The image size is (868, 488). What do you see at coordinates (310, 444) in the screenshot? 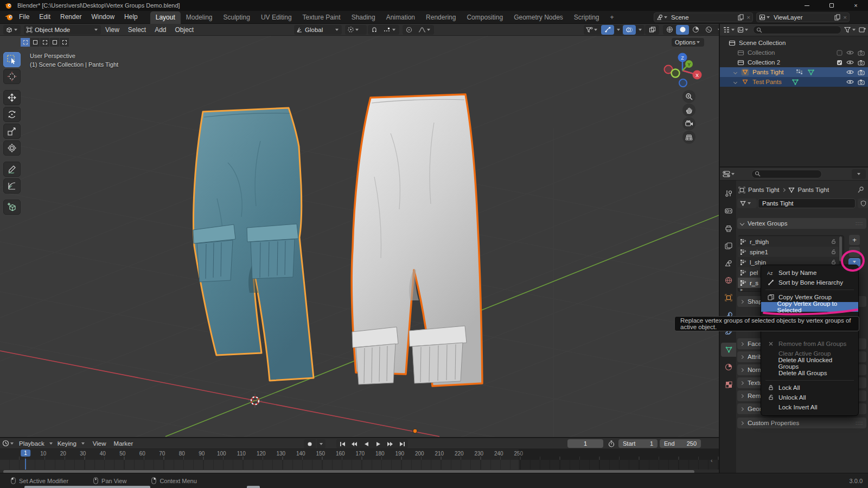
I see `auto-key-button` at bounding box center [310, 444].